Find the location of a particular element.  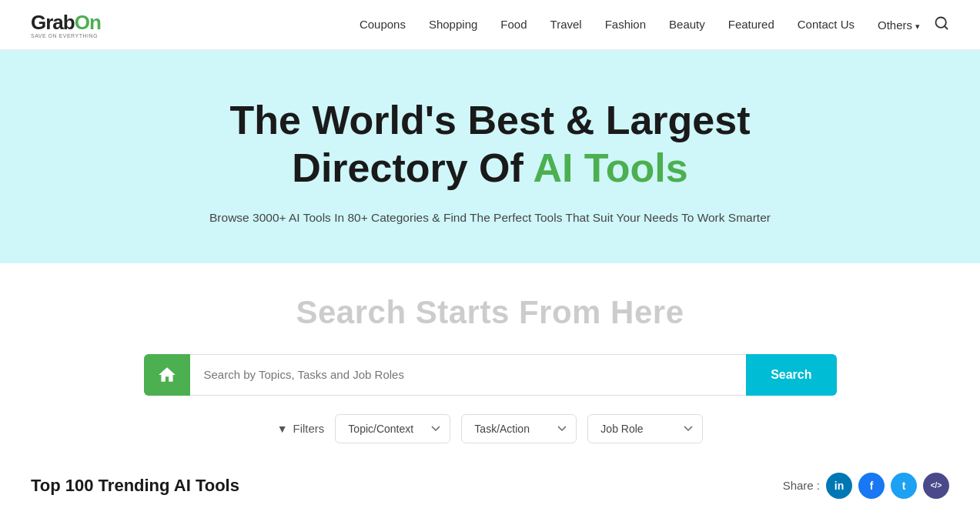

share-label: Share : is located at coordinates (801, 485).